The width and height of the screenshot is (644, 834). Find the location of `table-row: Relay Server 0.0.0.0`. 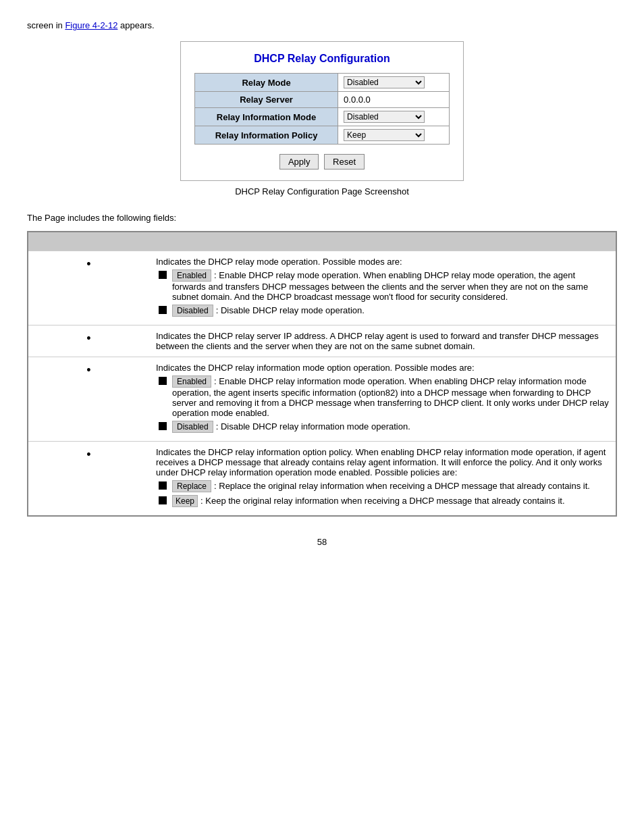

table-row: Relay Server 0.0.0.0 is located at coordinates (323, 100).